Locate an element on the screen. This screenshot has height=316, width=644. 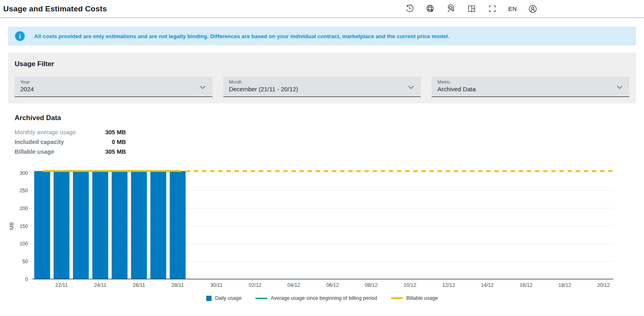
info-icon: i is located at coordinates (20, 36).